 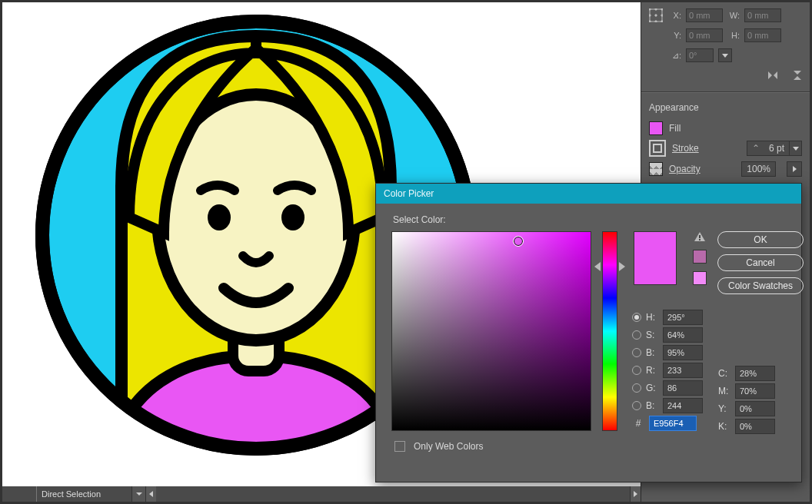 I want to click on opacity-more-icon, so click(x=794, y=169).